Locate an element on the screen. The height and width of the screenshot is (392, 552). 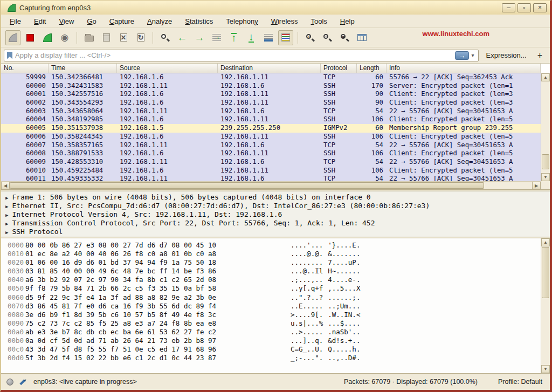
hex-row-00d0: 00d05f 3b 2d f4 15 02 22 bbe6 c1 2c d1 0… is located at coordinates (271, 358).